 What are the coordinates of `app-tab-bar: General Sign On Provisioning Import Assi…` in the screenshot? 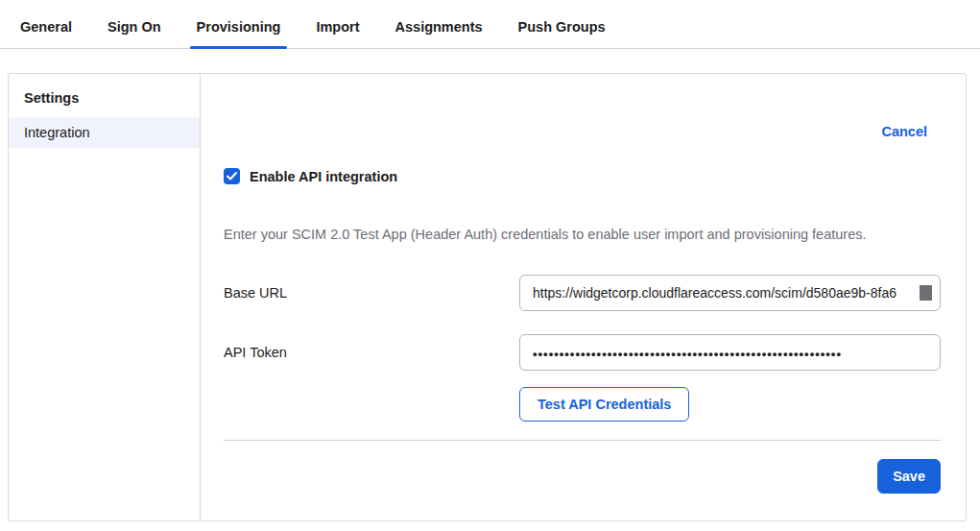 It's located at (490, 25).